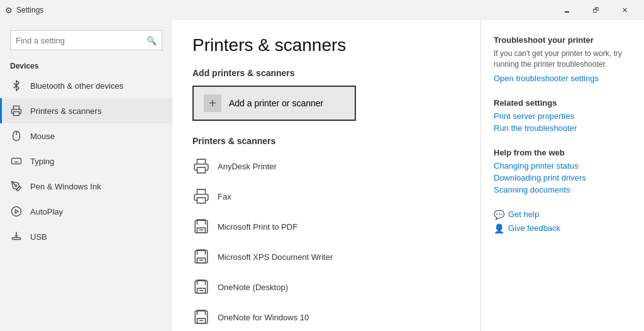 This screenshot has width=644, height=331. What do you see at coordinates (86, 40) in the screenshot?
I see `search-box: 🔍` at bounding box center [86, 40].